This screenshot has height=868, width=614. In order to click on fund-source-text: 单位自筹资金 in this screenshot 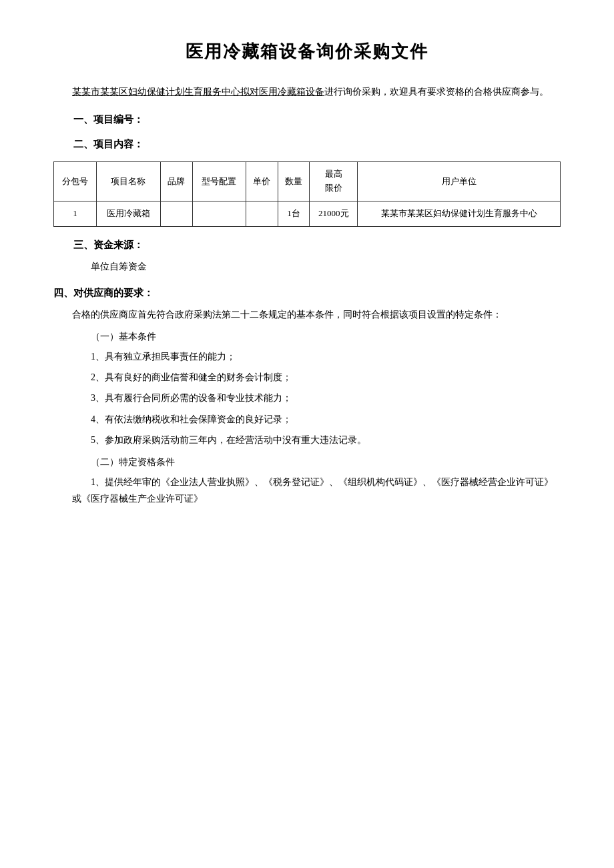, I will do `click(326, 267)`.